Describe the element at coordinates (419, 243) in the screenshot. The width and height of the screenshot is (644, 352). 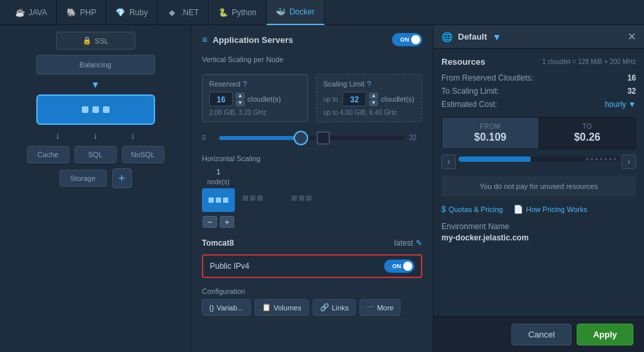
I see `edit-icon: ✎` at that location.